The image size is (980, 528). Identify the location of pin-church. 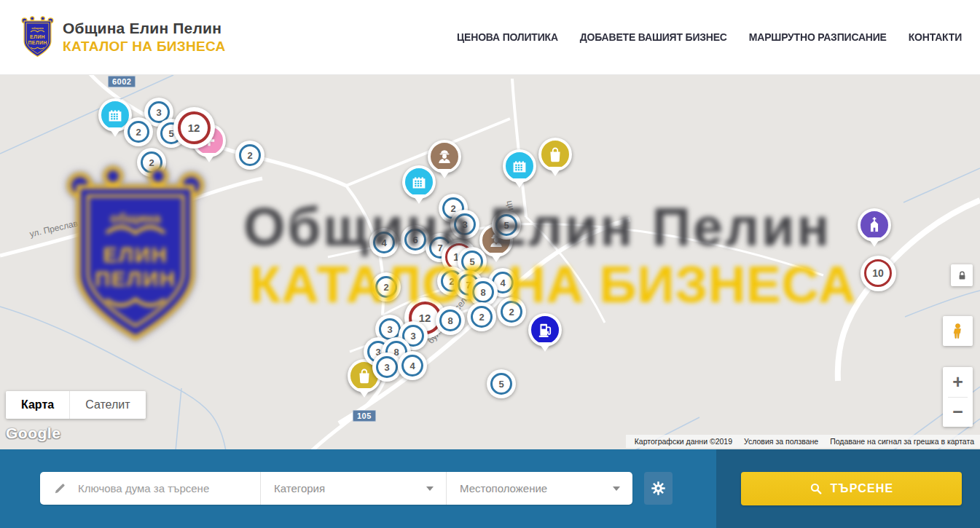
(874, 225).